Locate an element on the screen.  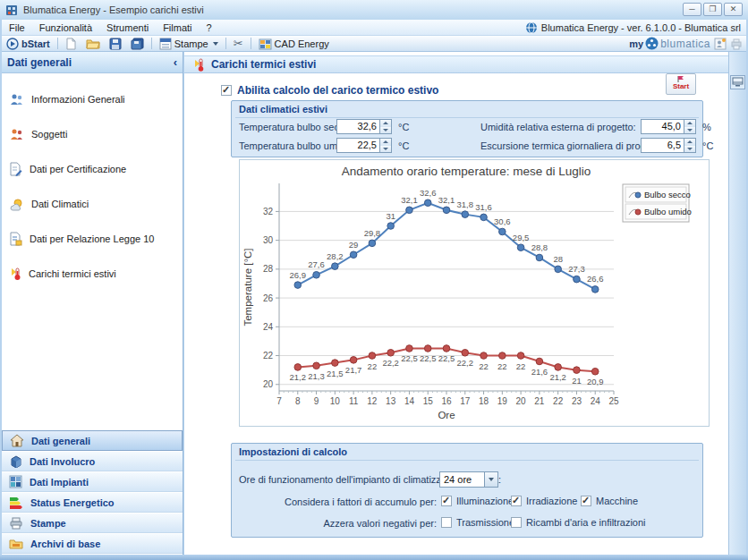
svg-text: 30 is located at coordinates (268, 240).